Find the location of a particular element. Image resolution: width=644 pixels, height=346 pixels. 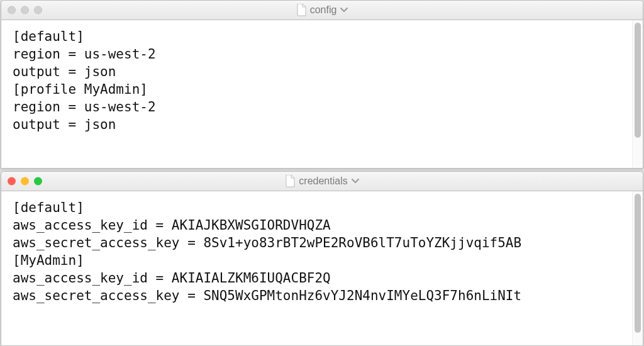

window-title: config is located at coordinates (322, 10).